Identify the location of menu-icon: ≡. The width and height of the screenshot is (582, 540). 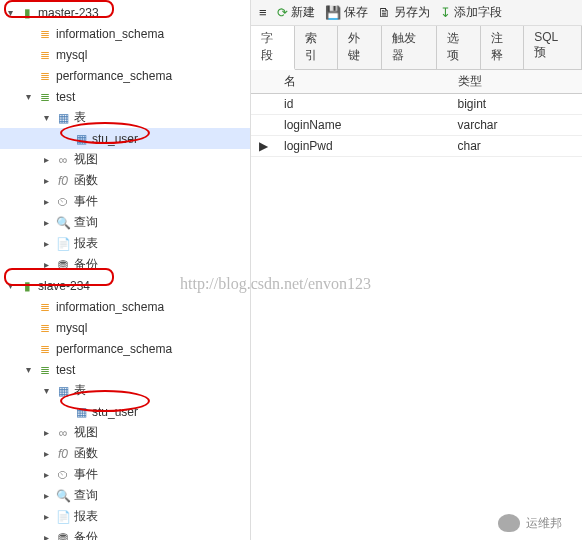
(263, 12).